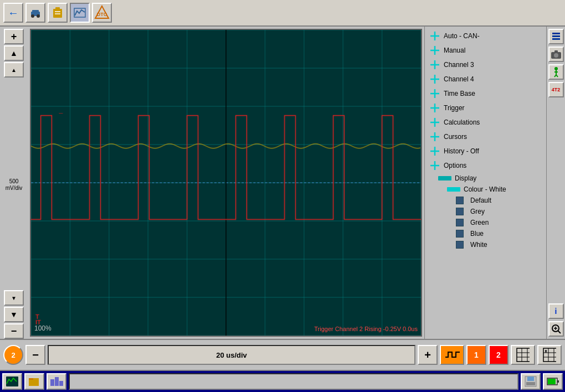  What do you see at coordinates (14, 314) in the screenshot?
I see `scroll-down-button: ▼` at bounding box center [14, 314].